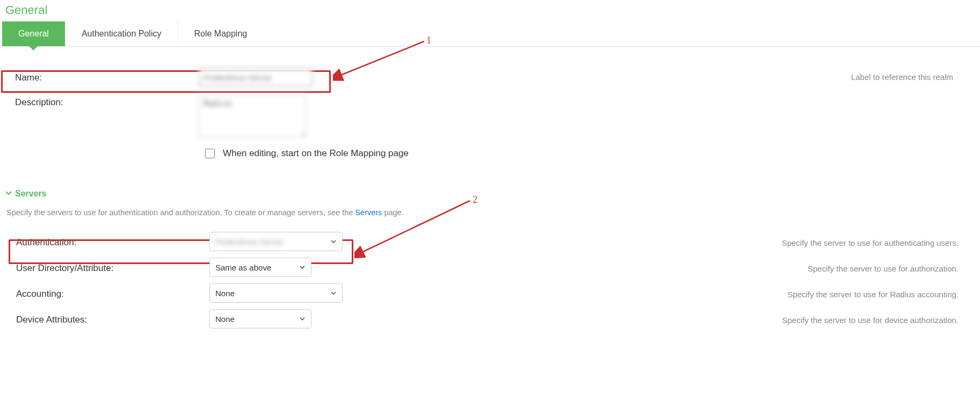  Describe the element at coordinates (260, 319) in the screenshot. I see `device-attributes-select: None` at that location.